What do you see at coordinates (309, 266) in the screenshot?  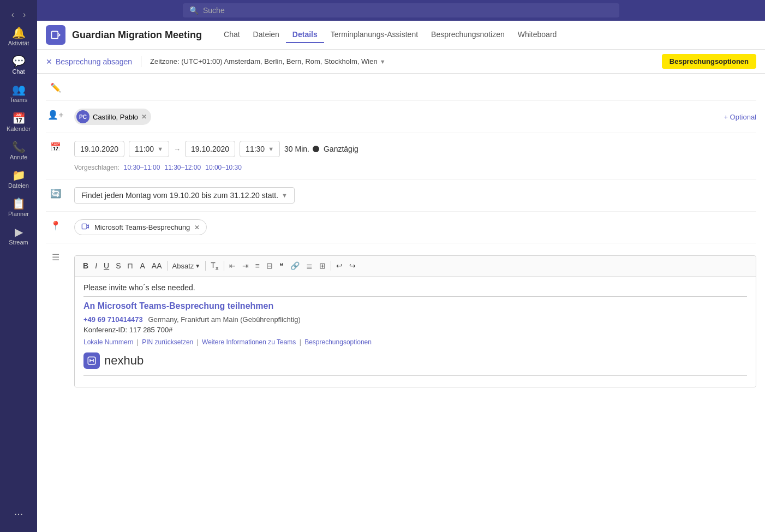 I see `toolbar-align: ≣` at bounding box center [309, 266].